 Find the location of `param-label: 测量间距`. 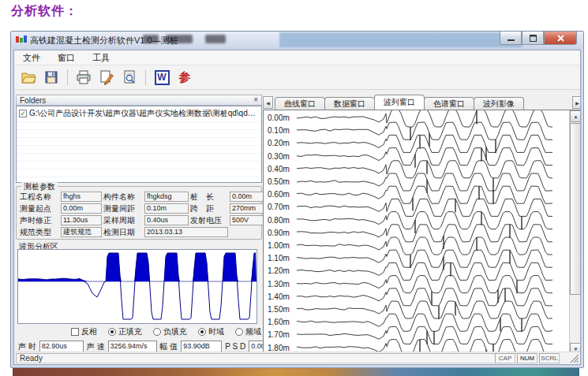

param-label: 测量间距 is located at coordinates (123, 209).